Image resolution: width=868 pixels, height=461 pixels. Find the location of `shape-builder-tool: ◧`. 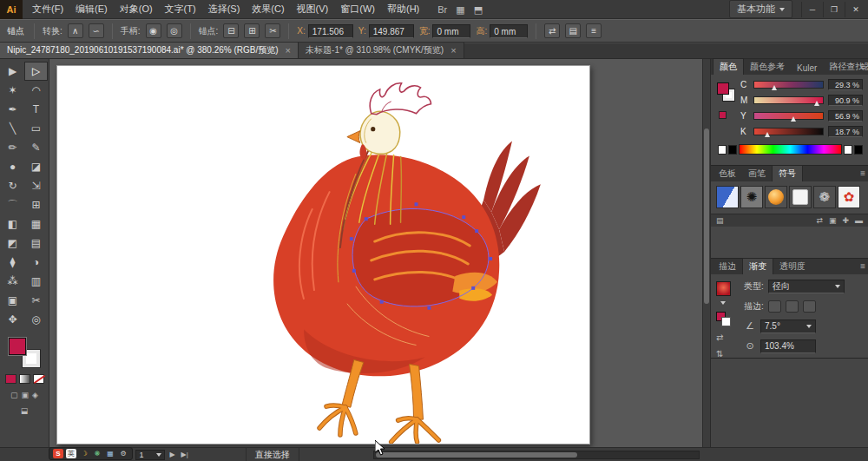

shape-builder-tool: ◧ is located at coordinates (12, 224).